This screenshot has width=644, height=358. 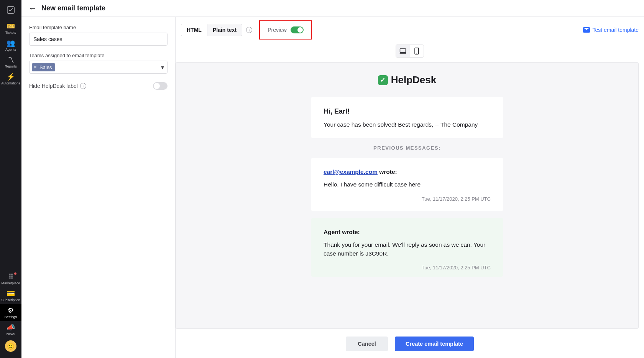 What do you see at coordinates (11, 334) in the screenshot?
I see `sidebar-label: News` at bounding box center [11, 334].